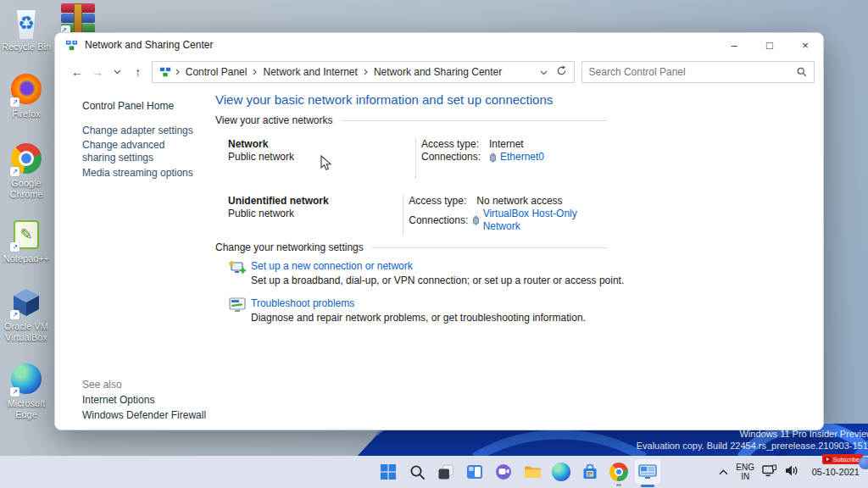 The width and height of the screenshot is (868, 488). Describe the element at coordinates (789, 472) in the screenshot. I see `system-tray: ENG IN Subscribe 05-10-2021` at that location.